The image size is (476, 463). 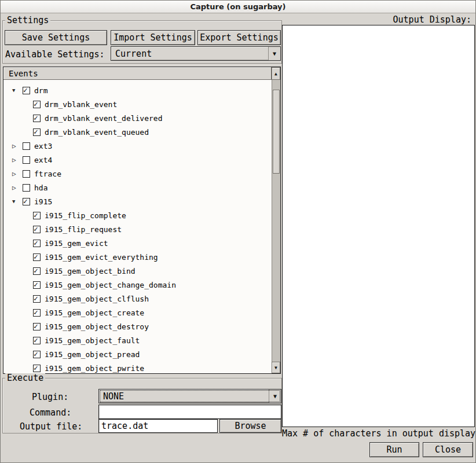 I want to click on tree-row: ✓i915_gem_object_pwrite, so click(x=138, y=367).